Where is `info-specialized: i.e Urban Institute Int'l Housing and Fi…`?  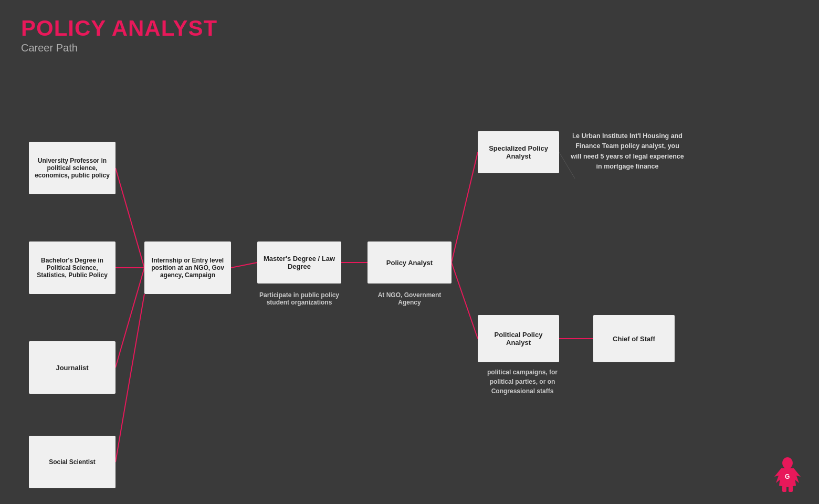
info-specialized: i.e Urban Institute Int'l Housing and Fi… is located at coordinates (627, 152).